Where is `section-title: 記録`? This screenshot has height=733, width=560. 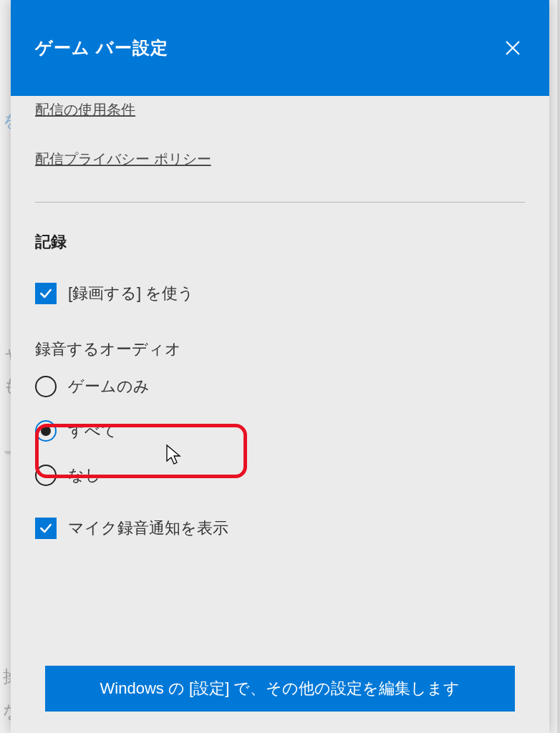 section-title: 記録 is located at coordinates (280, 242).